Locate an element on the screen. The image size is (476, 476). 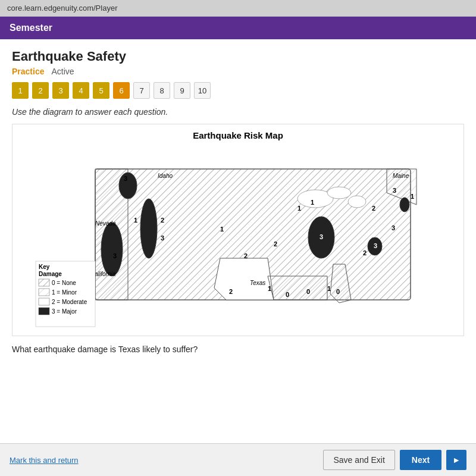
map-title: Earthquake Risk Map is located at coordinates (238, 136).